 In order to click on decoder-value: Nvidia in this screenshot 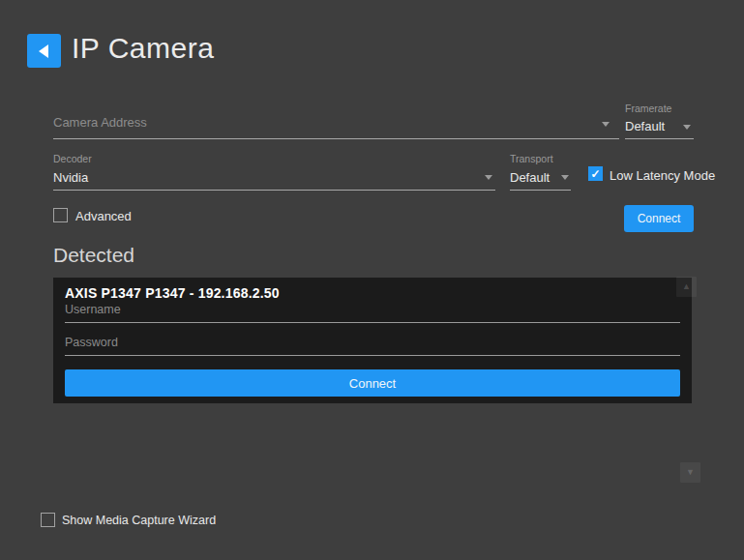, I will do `click(71, 178)`.